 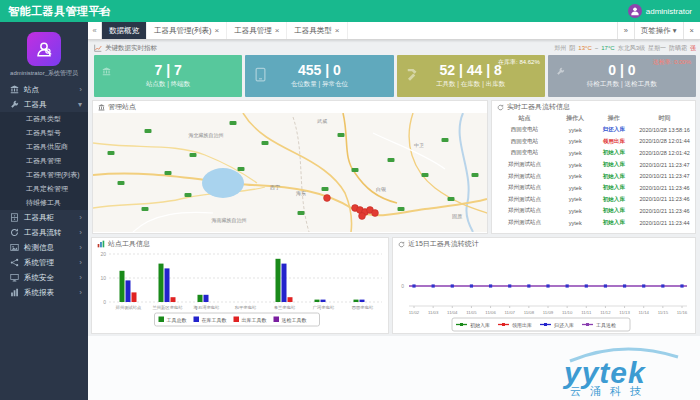 I want to click on weather-city: 郑州, so click(x=560, y=48).